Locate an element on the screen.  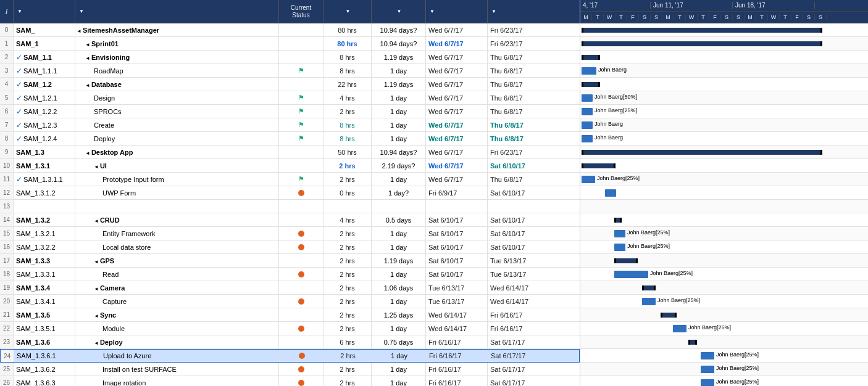
checkmark-icon: ✓ is located at coordinates (19, 112).